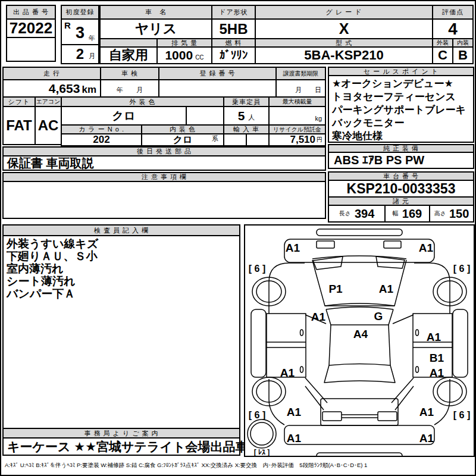 The width and height of the screenshot is (476, 476). I want to click on damage-label-front-bumper-left: A1, so click(293, 248).